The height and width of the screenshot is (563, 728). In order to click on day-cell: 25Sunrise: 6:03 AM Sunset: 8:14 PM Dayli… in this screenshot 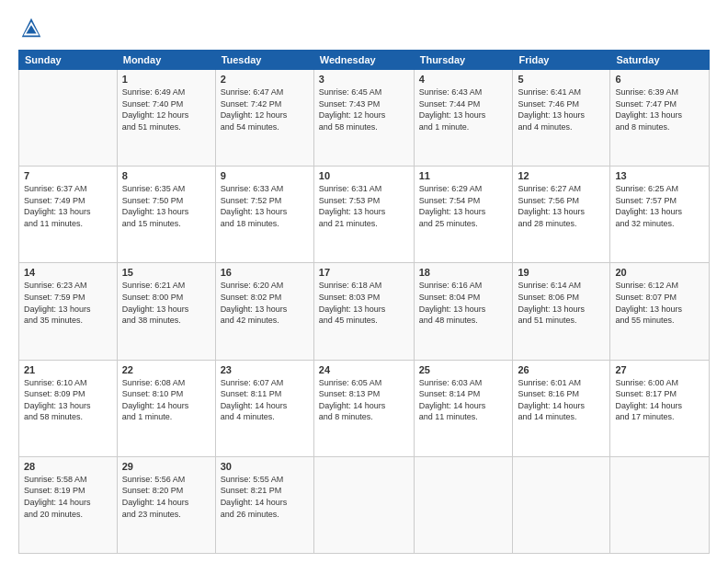, I will do `click(463, 408)`.